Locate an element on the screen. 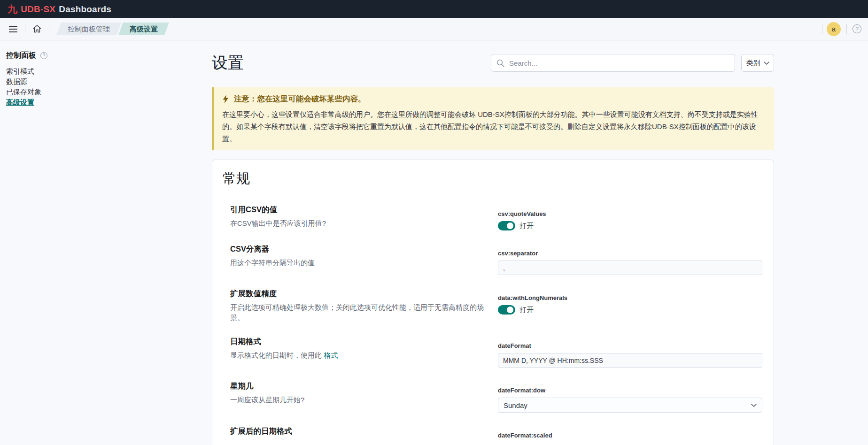  menu-button is located at coordinates (13, 29).